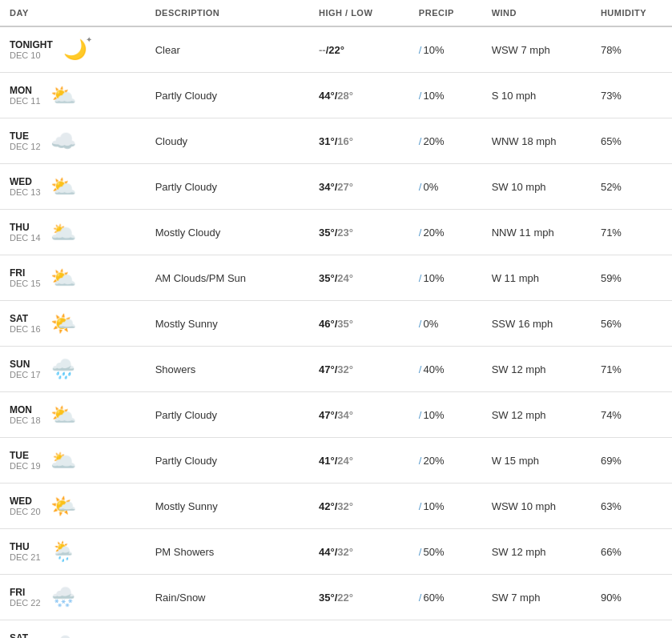 Image resolution: width=672 pixels, height=638 pixels. Describe the element at coordinates (73, 370) in the screenshot. I see `day-cell: SUN DEC 17 🌧️` at that location.